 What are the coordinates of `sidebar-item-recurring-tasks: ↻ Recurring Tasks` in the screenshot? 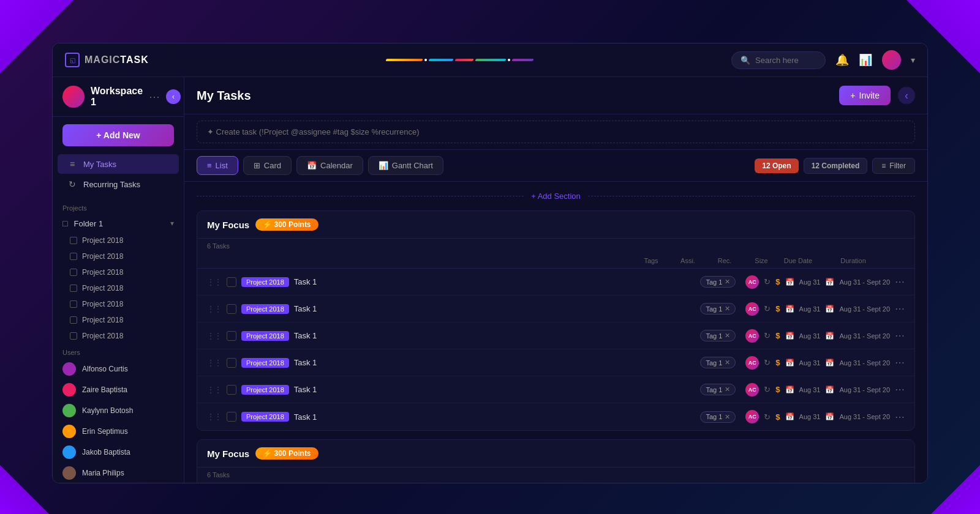 It's located at (118, 184).